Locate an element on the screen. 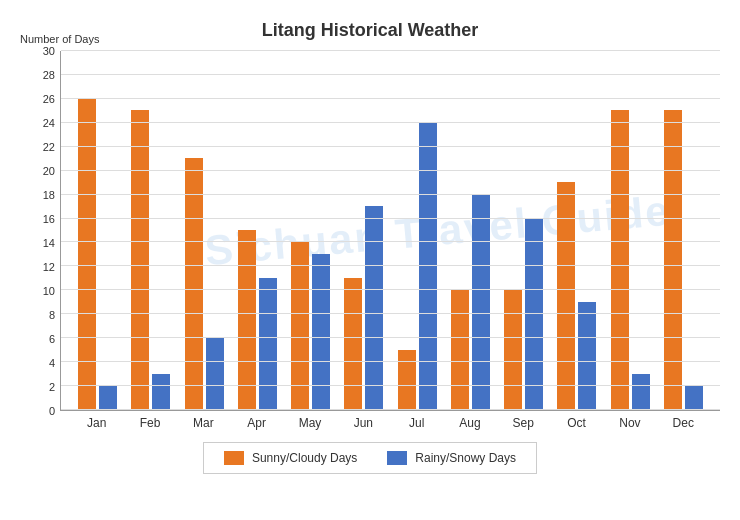  legend-rainy-label: Rainy/Snowy Days is located at coordinates (466, 458).